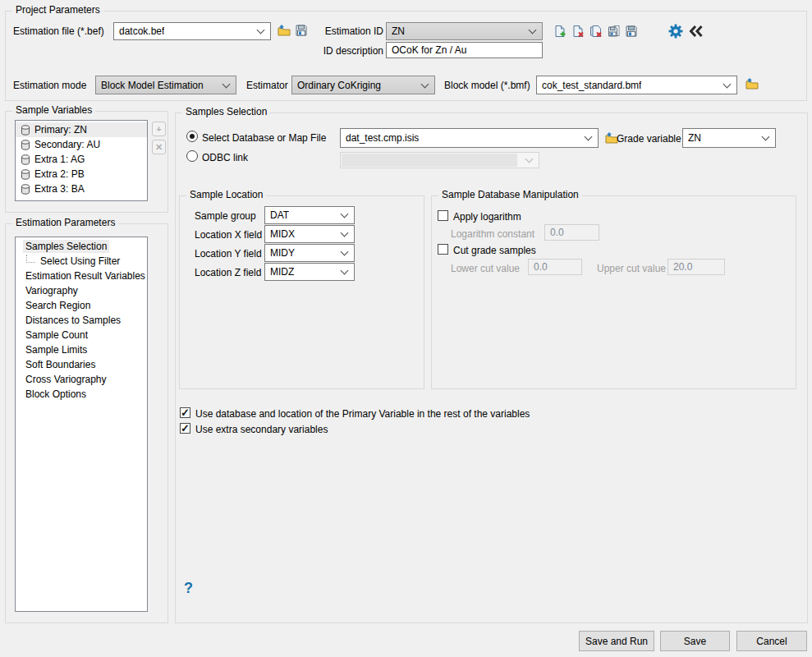 The image size is (812, 657). What do you see at coordinates (560, 31) in the screenshot?
I see `add-estimation-id-button` at bounding box center [560, 31].